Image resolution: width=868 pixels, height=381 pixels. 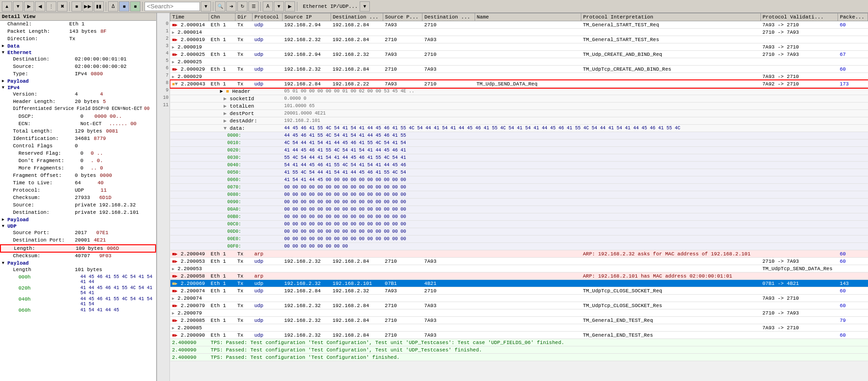 What do you see at coordinates (51, 6) in the screenshot?
I see `toolbar-btn-5: ⋮` at bounding box center [51, 6].